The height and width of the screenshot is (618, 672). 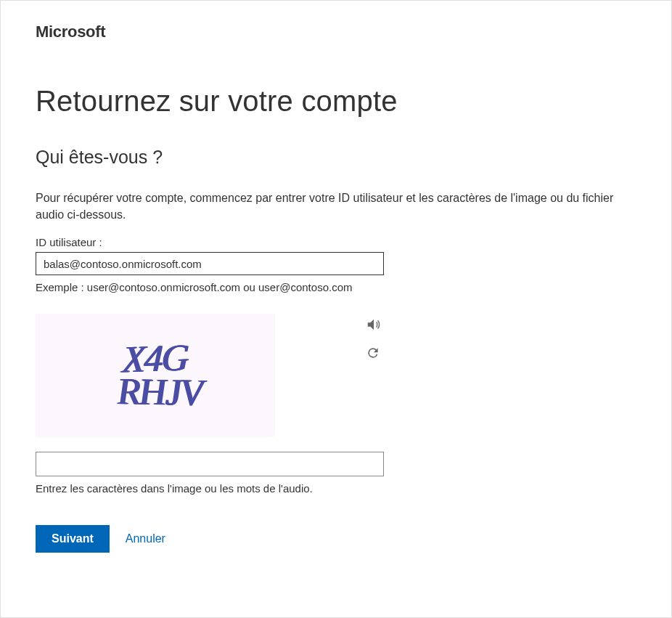 What do you see at coordinates (336, 102) in the screenshot?
I see `page-title: Retournez sur votre compte` at bounding box center [336, 102].